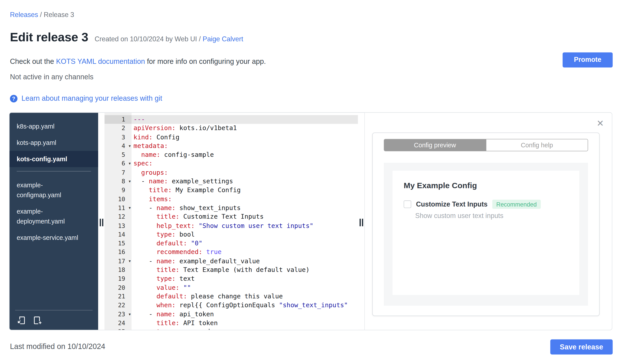 The width and height of the screenshot is (623, 364). What do you see at coordinates (22, 320) in the screenshot?
I see `import-file-icon` at bounding box center [22, 320].